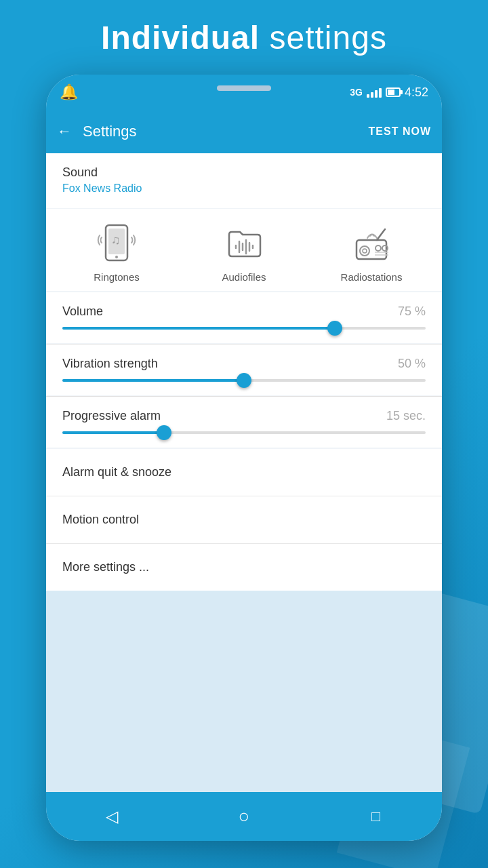 The height and width of the screenshot is (868, 488). What do you see at coordinates (106, 567) in the screenshot?
I see `more-settings-label: More settings ...` at bounding box center [106, 567].